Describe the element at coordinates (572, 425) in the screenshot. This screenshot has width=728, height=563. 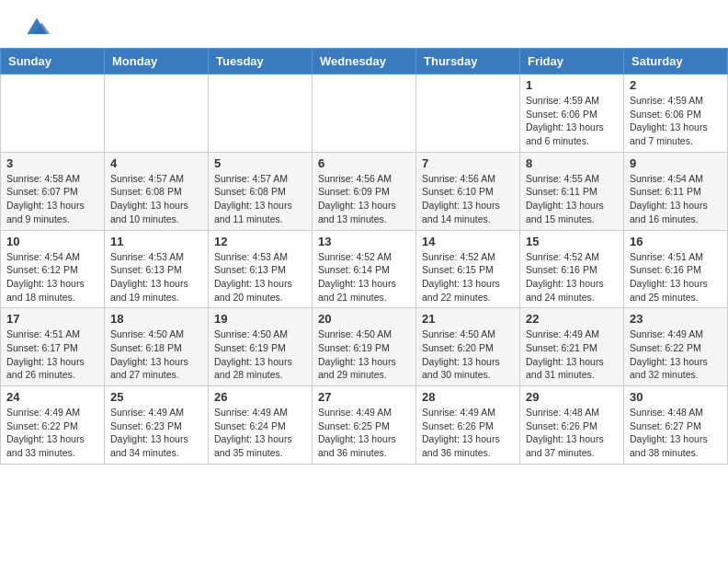
I see `calendar-cell: 29Sunrise: 4:48 AM Sunset: 6:26 PM Dayli…` at that location.